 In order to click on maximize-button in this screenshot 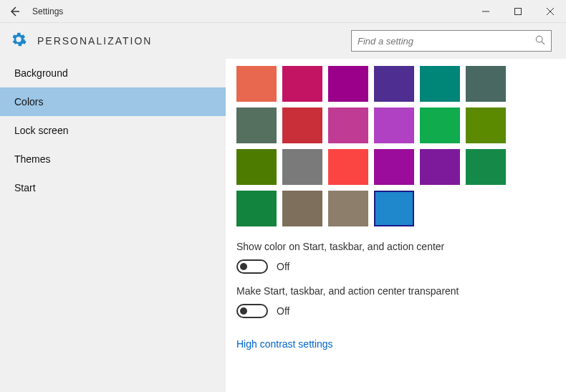, I will do `click(517, 11)`.